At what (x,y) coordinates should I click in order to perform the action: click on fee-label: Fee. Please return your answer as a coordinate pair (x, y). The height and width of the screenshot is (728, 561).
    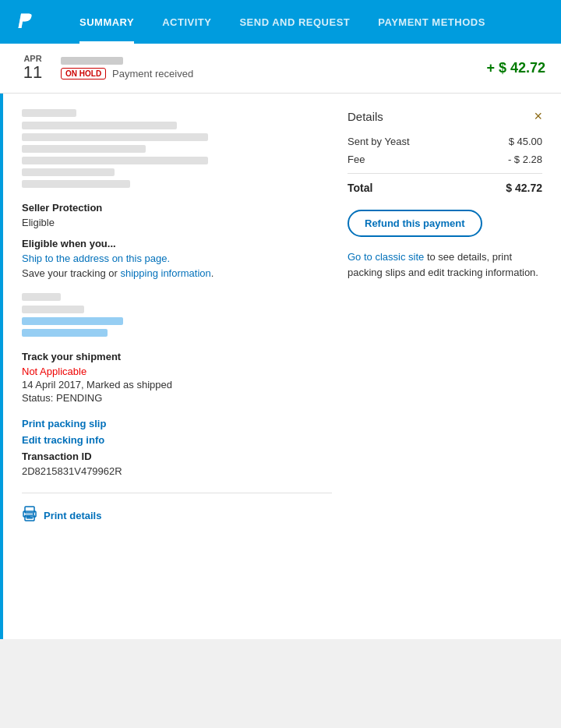
    Looking at the image, I should click on (356, 159).